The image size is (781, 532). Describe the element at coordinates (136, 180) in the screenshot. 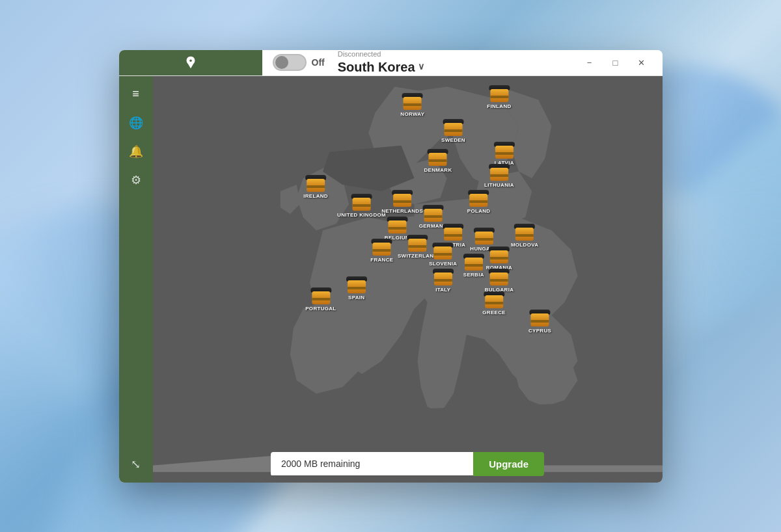

I see `gear-icon: ⚙` at that location.